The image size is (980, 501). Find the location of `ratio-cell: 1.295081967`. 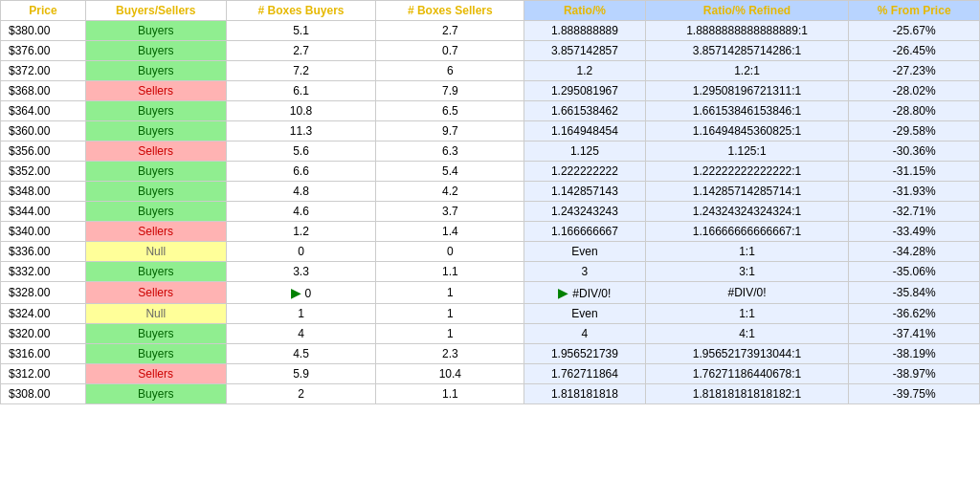

ratio-cell: 1.295081967 is located at coordinates (585, 92).